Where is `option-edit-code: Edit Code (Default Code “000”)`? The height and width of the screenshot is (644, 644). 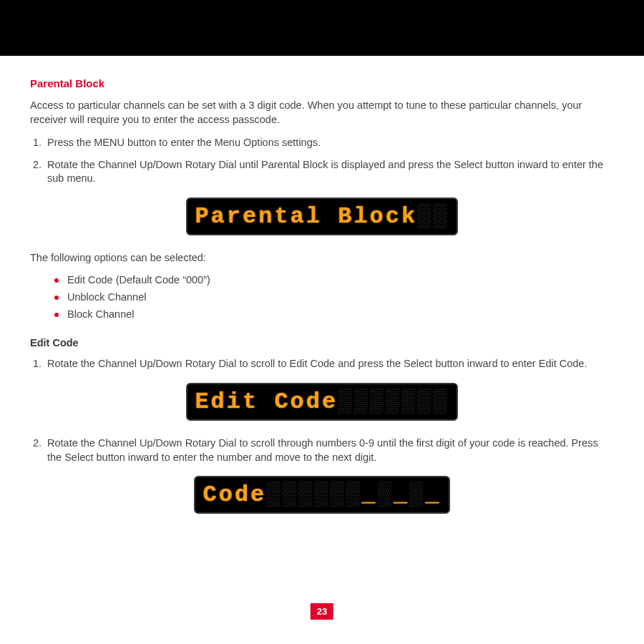 option-edit-code: Edit Code (Default Code “000”) is located at coordinates (334, 280).